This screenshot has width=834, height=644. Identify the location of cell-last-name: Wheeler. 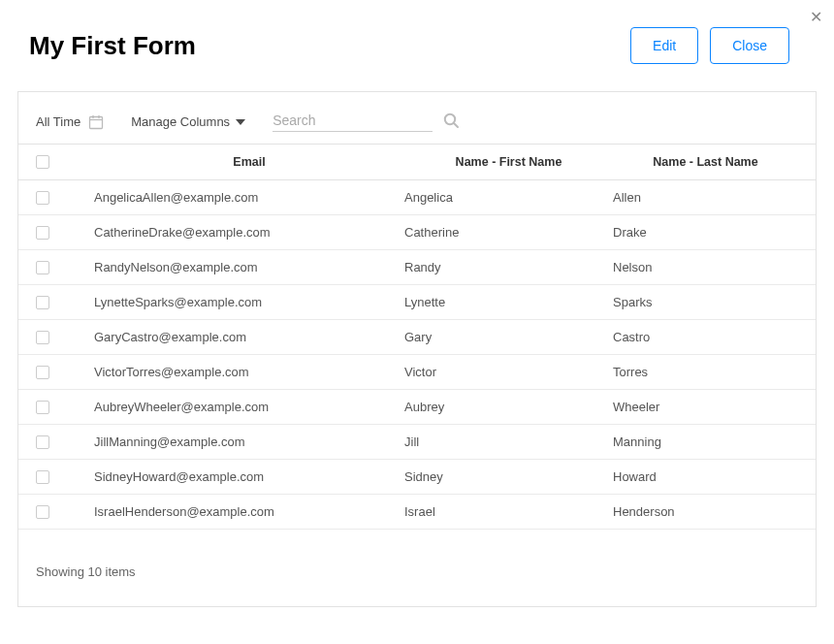
(706, 407).